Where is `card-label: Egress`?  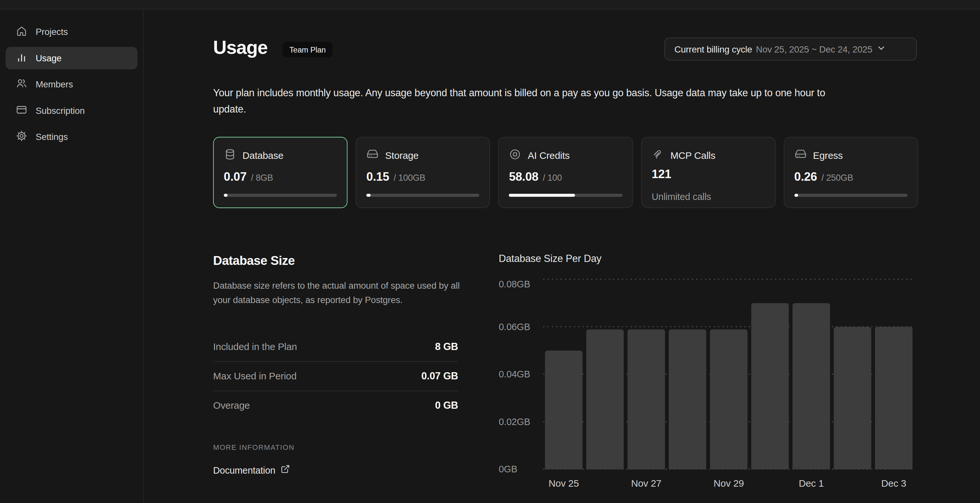 card-label: Egress is located at coordinates (828, 156).